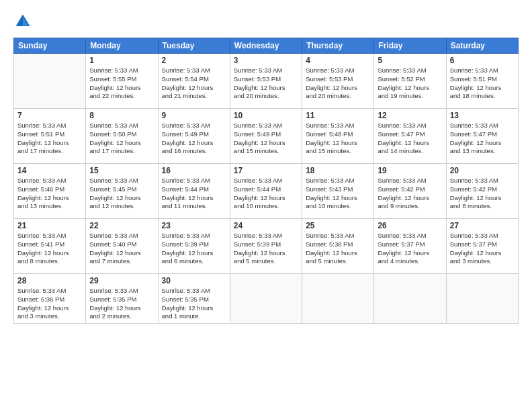 The image size is (532, 411). What do you see at coordinates (50, 248) in the screenshot?
I see `cell-info: Sunrise: 5:33 AM Sunset: 5:41 PM Dayligh…` at bounding box center [50, 248].